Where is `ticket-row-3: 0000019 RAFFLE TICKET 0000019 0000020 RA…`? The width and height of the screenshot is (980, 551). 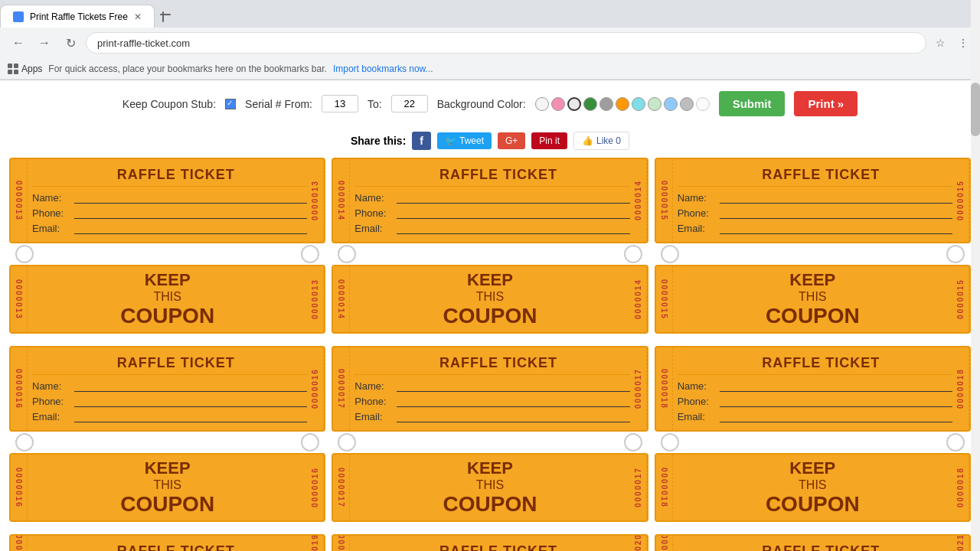
ticket-row-3: 0000019 RAFFLE TICKET 0000019 0000020 RA… is located at coordinates (490, 541).